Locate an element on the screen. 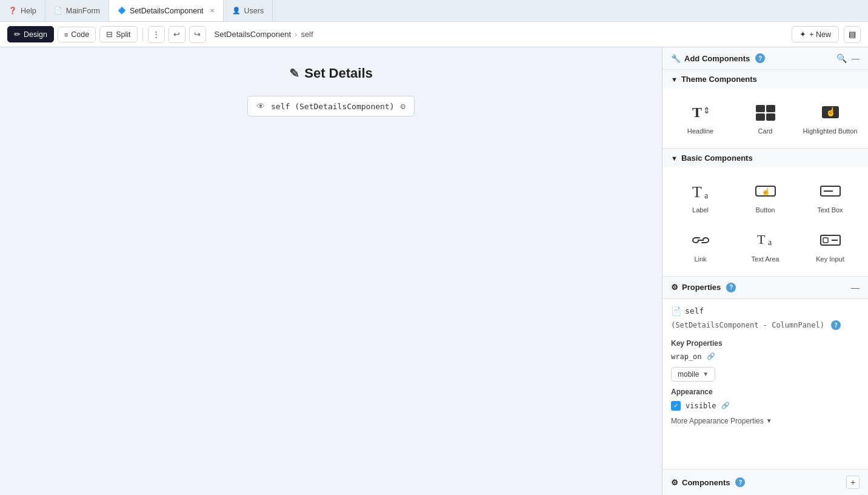  new-label: + New is located at coordinates (820, 35).